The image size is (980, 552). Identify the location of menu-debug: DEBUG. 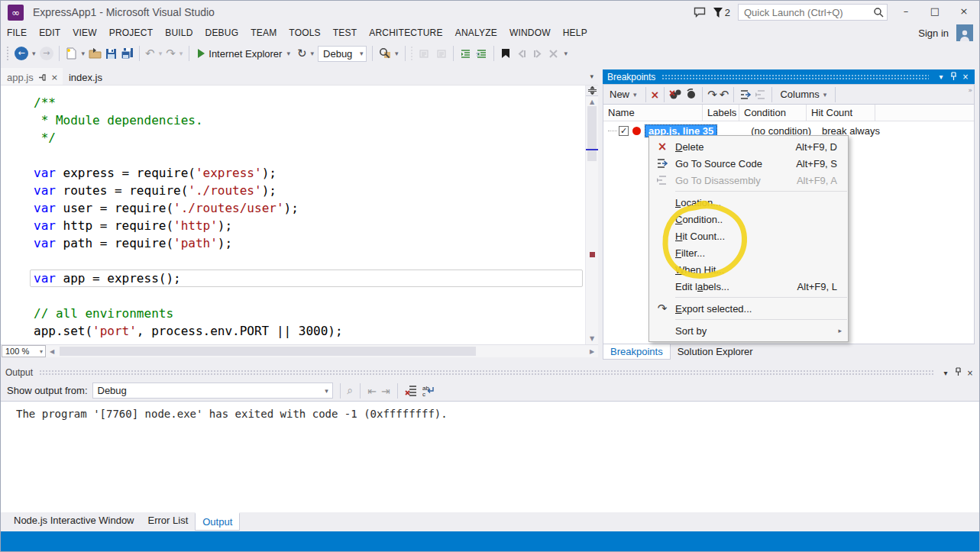
(222, 33).